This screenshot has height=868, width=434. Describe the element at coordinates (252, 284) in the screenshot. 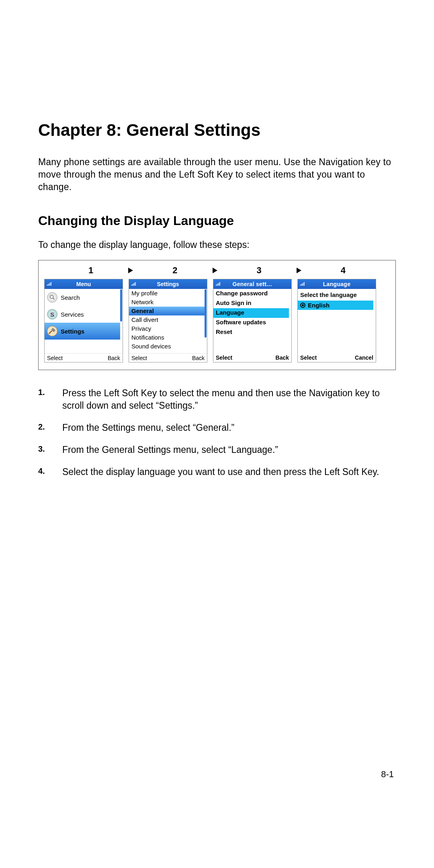

I see `screen-title: General sett…` at that location.